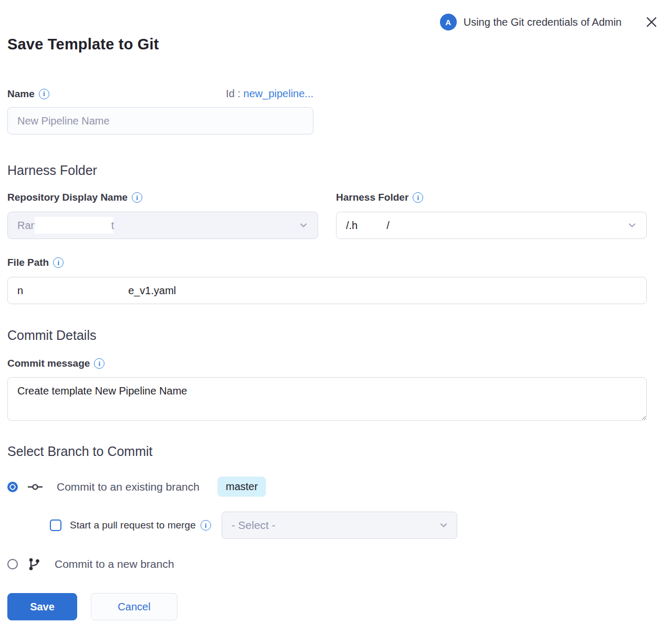  I want to click on repository-select: Ran t, so click(163, 225).